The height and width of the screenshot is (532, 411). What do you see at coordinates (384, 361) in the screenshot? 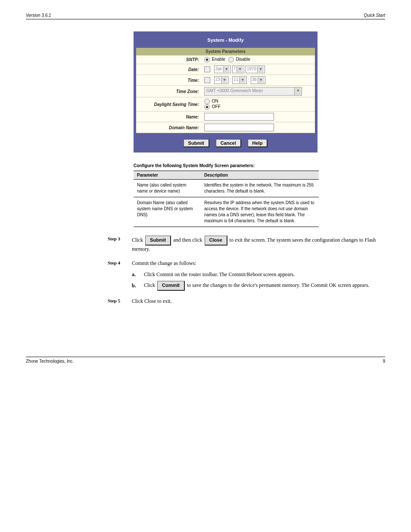
I see `footer-right: 9` at bounding box center [384, 361].